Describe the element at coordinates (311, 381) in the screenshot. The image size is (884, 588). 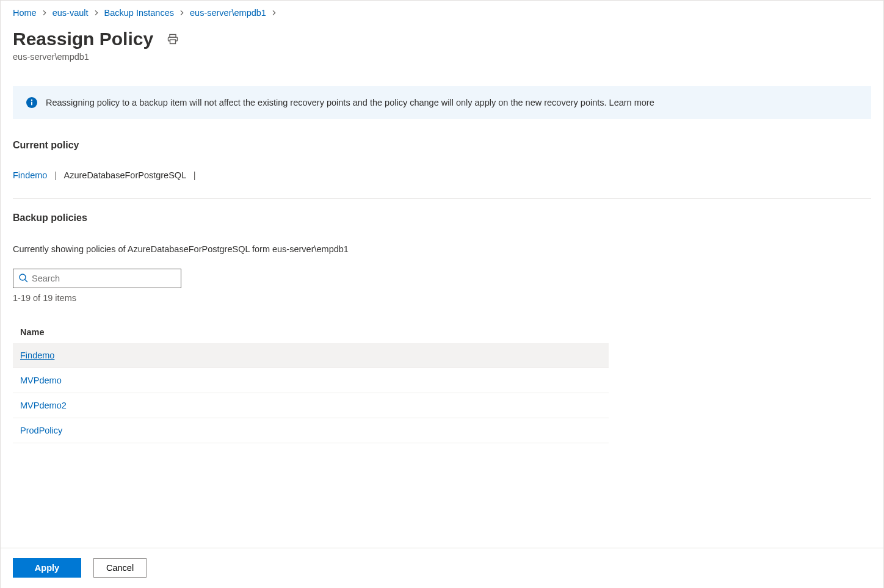
I see `table-row: MVPdemo` at that location.